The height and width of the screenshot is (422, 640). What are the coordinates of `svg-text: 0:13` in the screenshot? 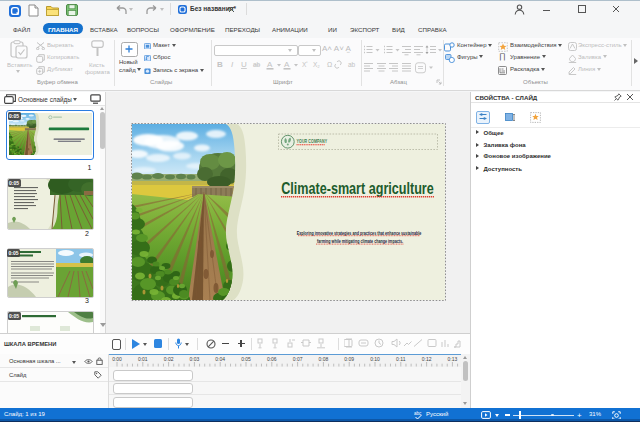 It's located at (453, 359).